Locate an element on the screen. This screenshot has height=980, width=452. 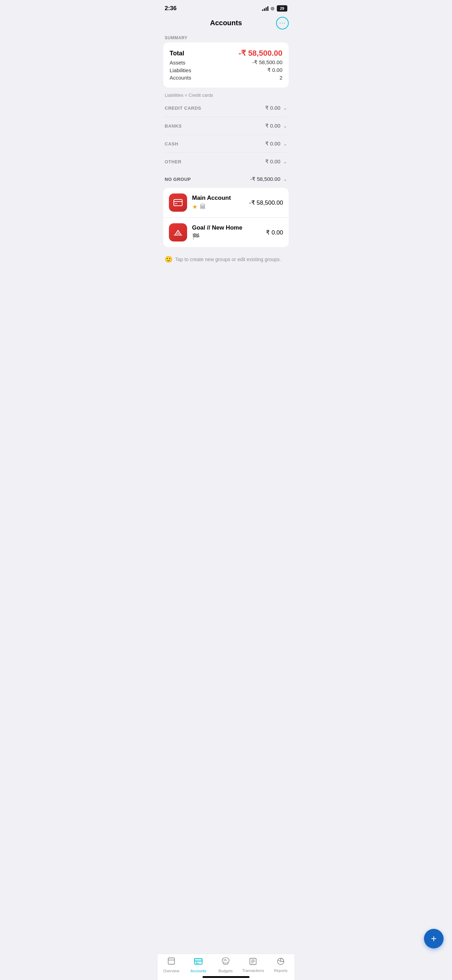
main-account-name: Main Account is located at coordinates (218, 198).